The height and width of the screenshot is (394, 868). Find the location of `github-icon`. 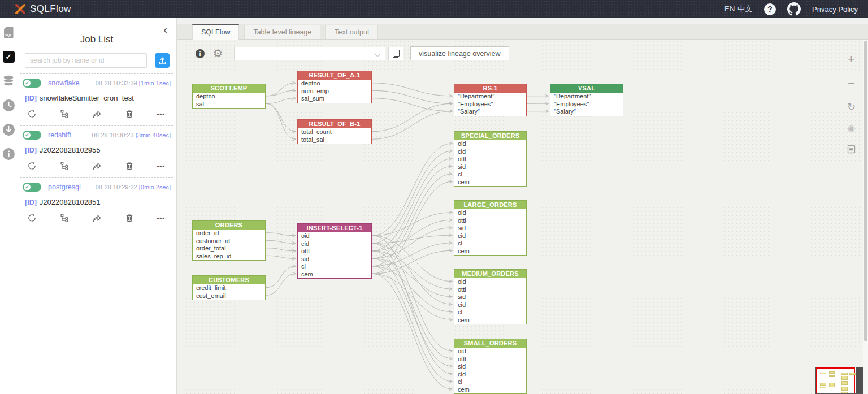

github-icon is located at coordinates (794, 9).